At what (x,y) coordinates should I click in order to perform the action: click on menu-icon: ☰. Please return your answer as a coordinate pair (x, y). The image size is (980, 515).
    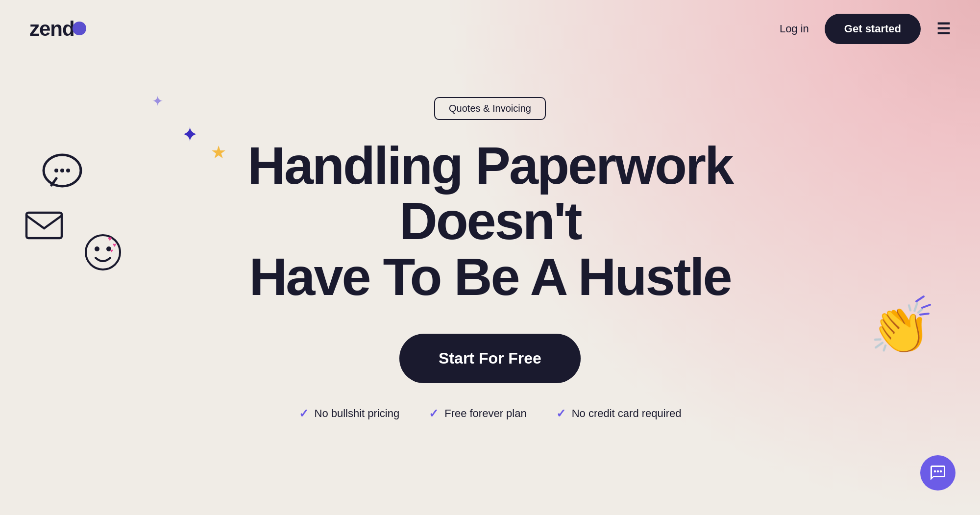
    Looking at the image, I should click on (944, 29).